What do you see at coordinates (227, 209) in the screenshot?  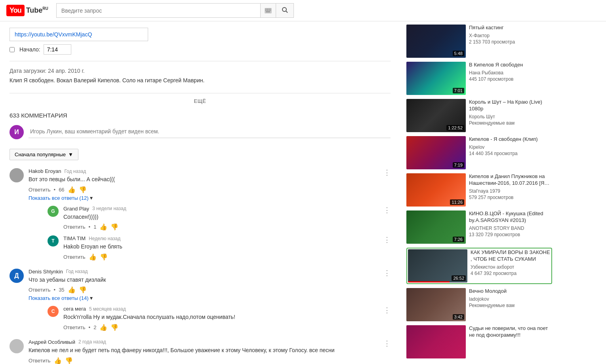 I see `reply-header: Grand Play 3 недели назад` at bounding box center [227, 209].